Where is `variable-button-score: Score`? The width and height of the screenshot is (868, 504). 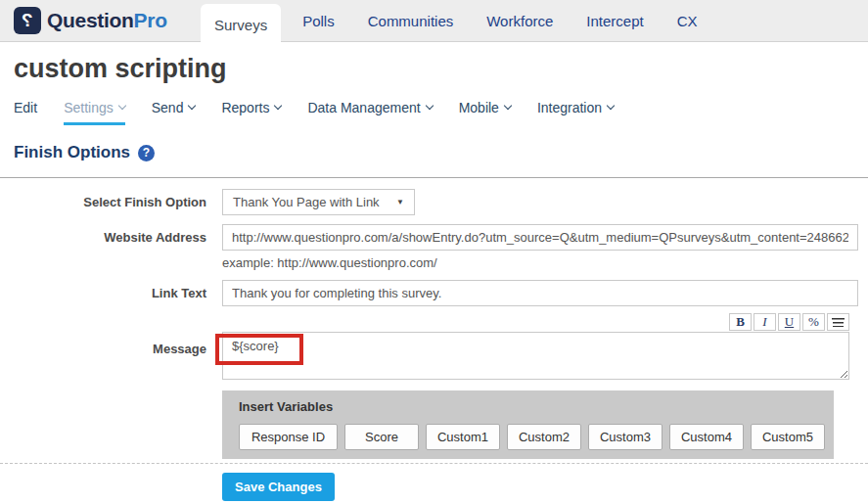
variable-button-score: Score is located at coordinates (382, 436).